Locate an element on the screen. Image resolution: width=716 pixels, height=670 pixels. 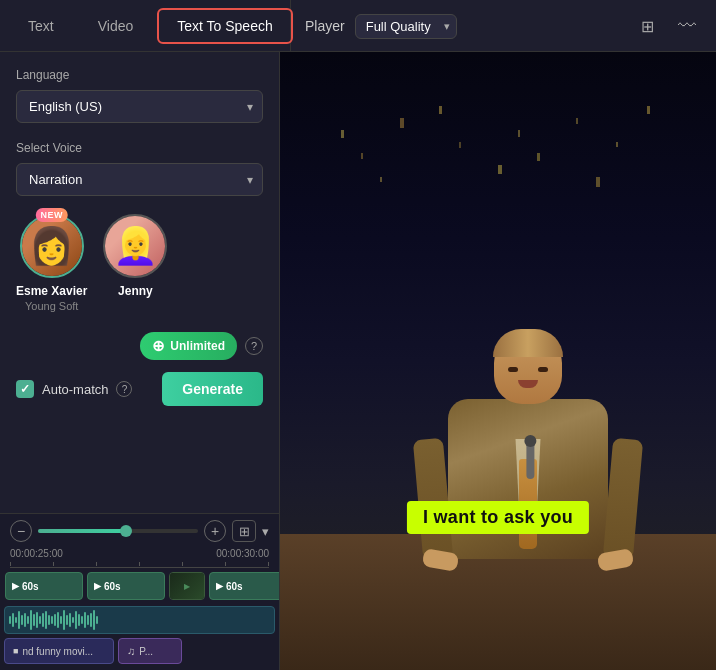
music-clip: ♫ P... is located at coordinates (150, 651).